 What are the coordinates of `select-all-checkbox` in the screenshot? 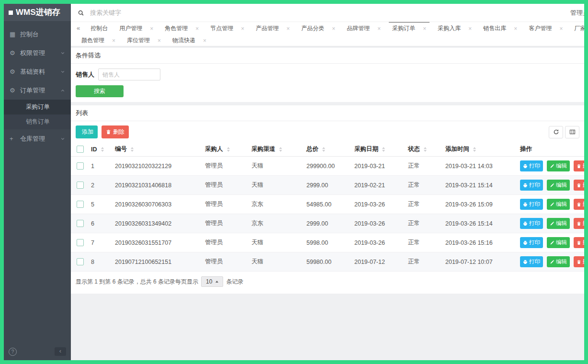 It's located at (80, 149).